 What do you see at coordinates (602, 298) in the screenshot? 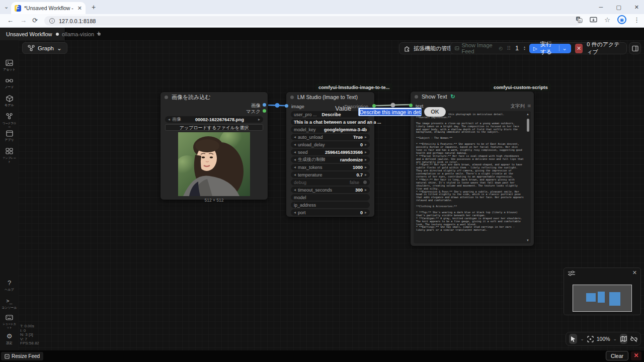
I see `minimap-viewport` at bounding box center [602, 298].